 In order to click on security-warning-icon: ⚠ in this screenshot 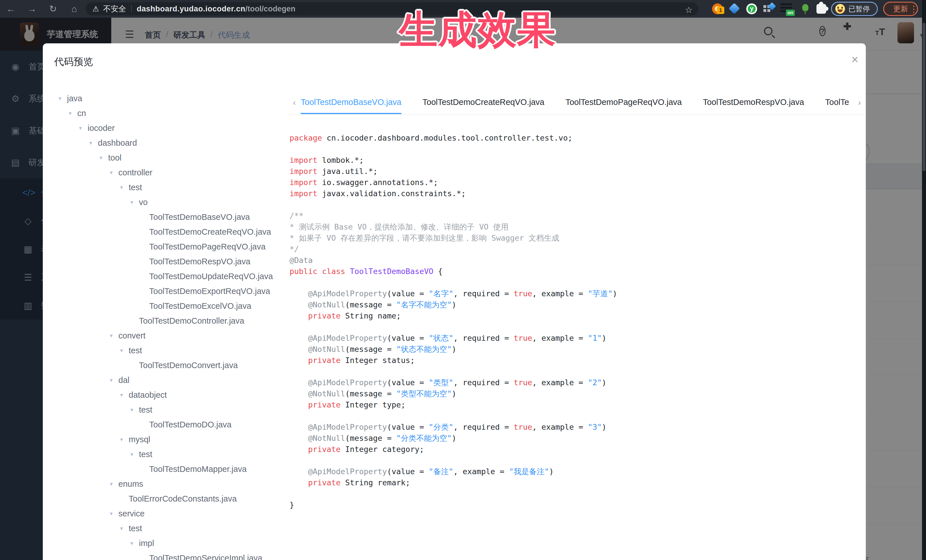, I will do `click(95, 9)`.